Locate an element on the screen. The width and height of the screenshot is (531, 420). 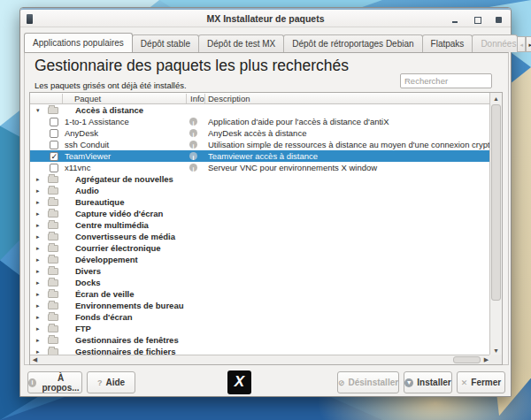
category-label: Gestionnaires de fenêtres is located at coordinates (127, 340).